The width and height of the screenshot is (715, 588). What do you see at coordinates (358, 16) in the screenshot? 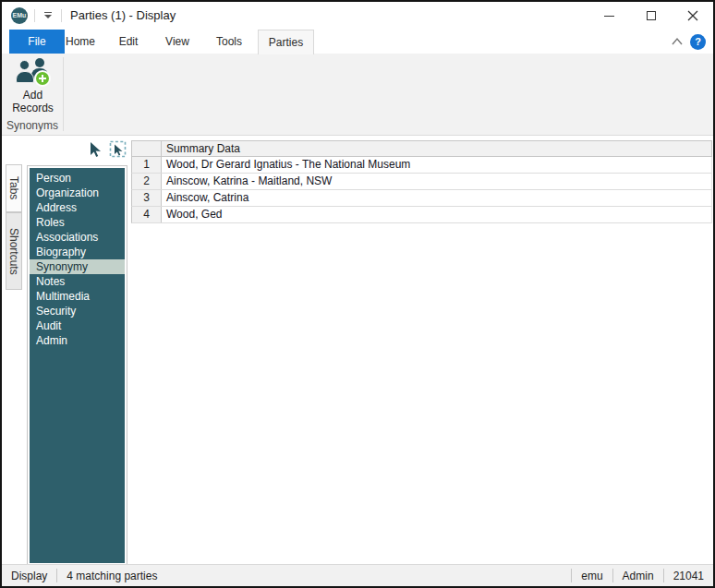
I see `titlebar: EMu Parties (1) - Display` at bounding box center [358, 16].